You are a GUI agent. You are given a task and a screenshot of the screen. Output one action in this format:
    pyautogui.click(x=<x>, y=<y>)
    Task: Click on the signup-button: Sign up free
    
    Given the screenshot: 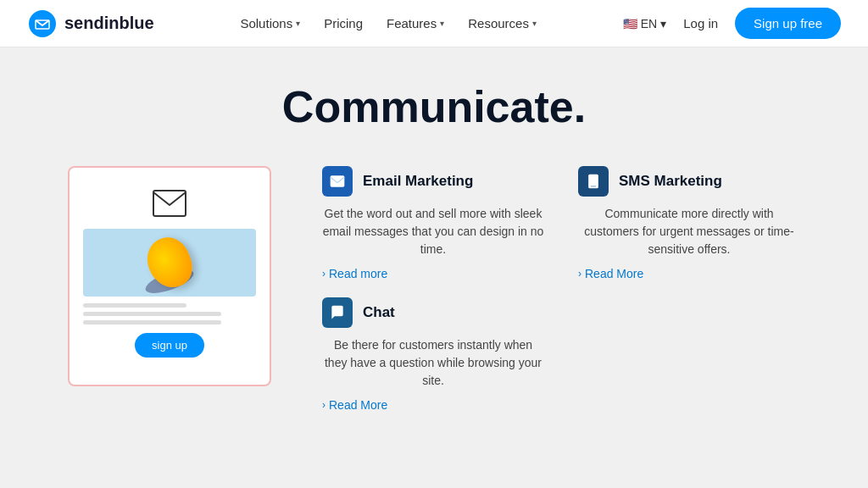 What is the action you would take?
    pyautogui.click(x=788, y=24)
    